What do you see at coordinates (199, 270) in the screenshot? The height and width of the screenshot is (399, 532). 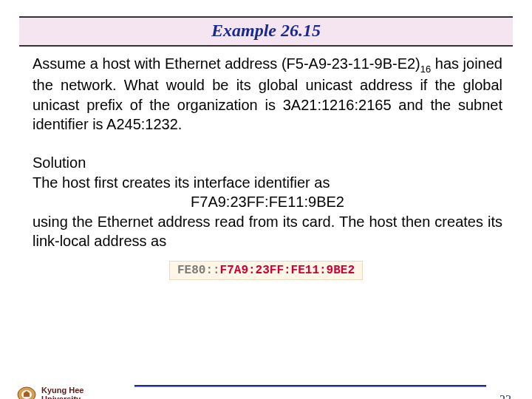 I see `addr-prefix: FE80::` at bounding box center [199, 270].